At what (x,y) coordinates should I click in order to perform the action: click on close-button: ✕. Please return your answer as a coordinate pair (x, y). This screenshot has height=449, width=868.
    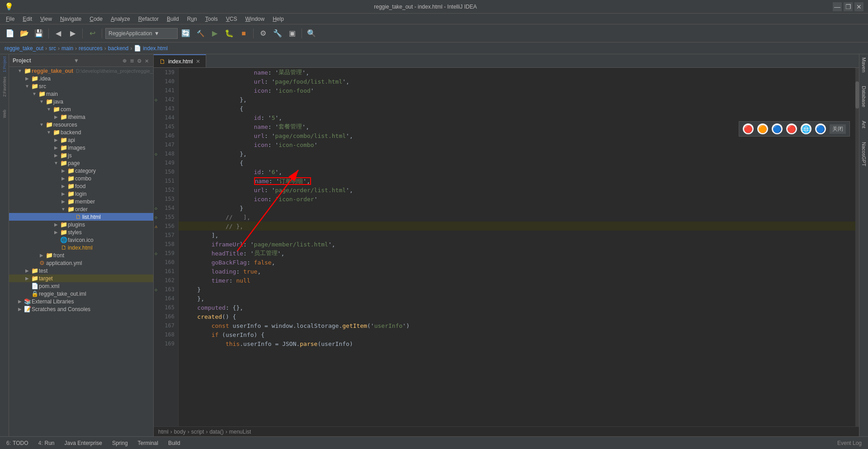
    Looking at the image, I should click on (859, 7).